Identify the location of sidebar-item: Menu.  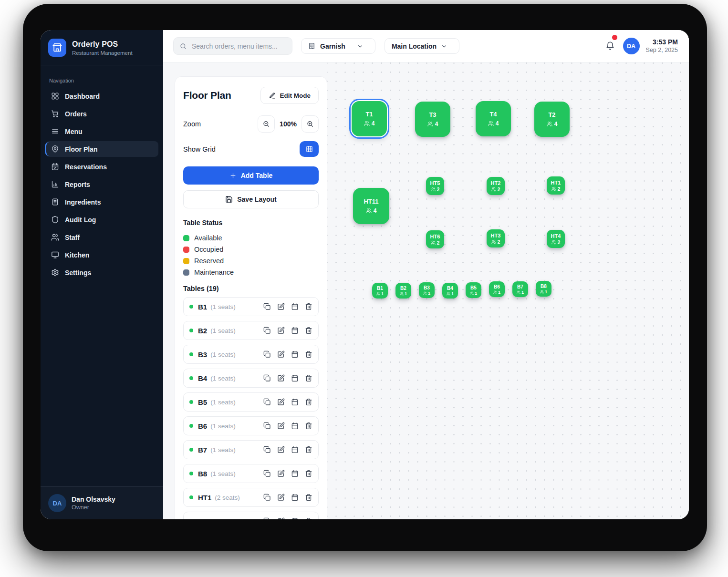
(102, 132).